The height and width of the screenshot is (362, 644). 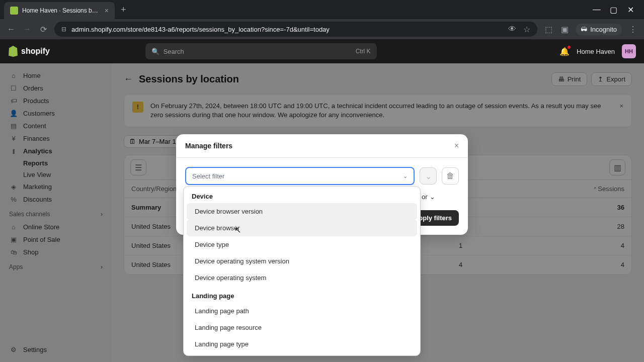 I want to click on modal-close-button: ×, so click(x=457, y=146).